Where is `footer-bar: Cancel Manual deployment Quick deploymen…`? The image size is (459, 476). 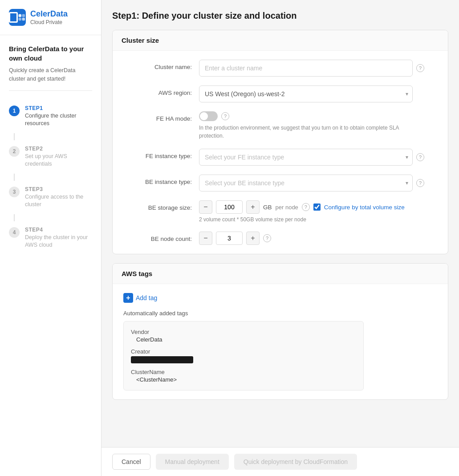 footer-bar: Cancel Manual deployment Quick deploymen… is located at coordinates (280, 461).